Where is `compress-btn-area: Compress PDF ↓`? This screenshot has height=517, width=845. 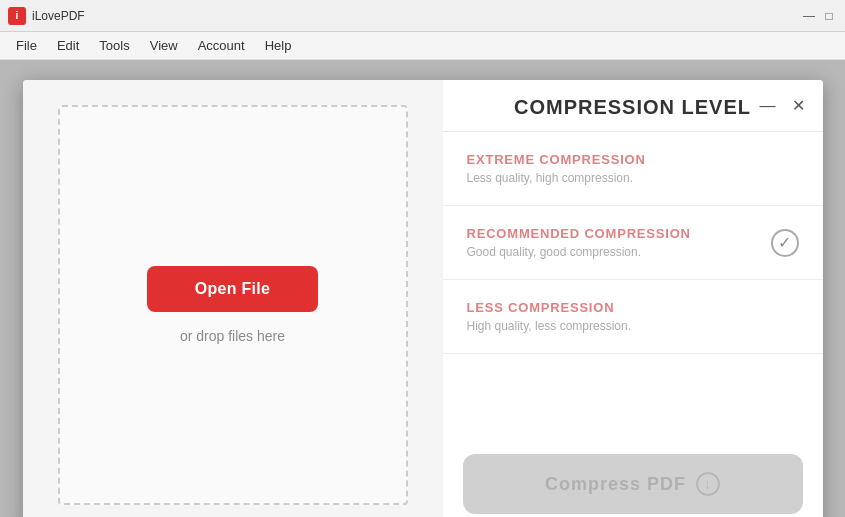
compress-btn-area: Compress PDF ↓ is located at coordinates (633, 478).